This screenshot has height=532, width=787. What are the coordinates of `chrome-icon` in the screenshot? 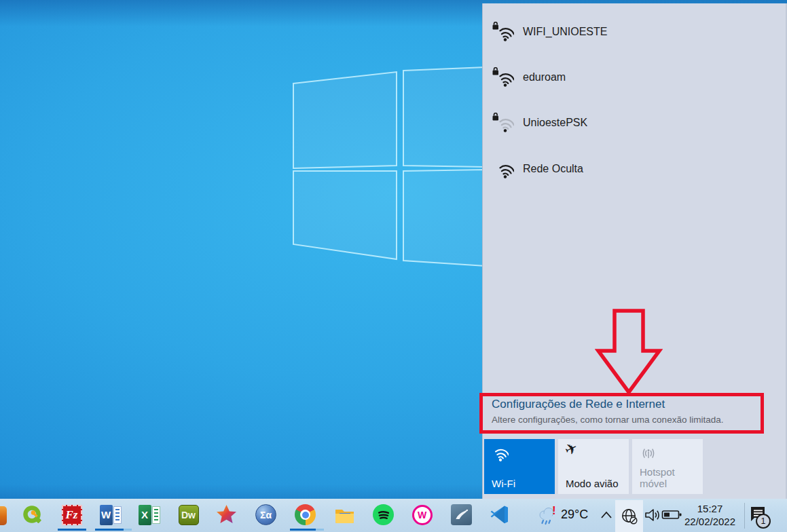 It's located at (306, 514).